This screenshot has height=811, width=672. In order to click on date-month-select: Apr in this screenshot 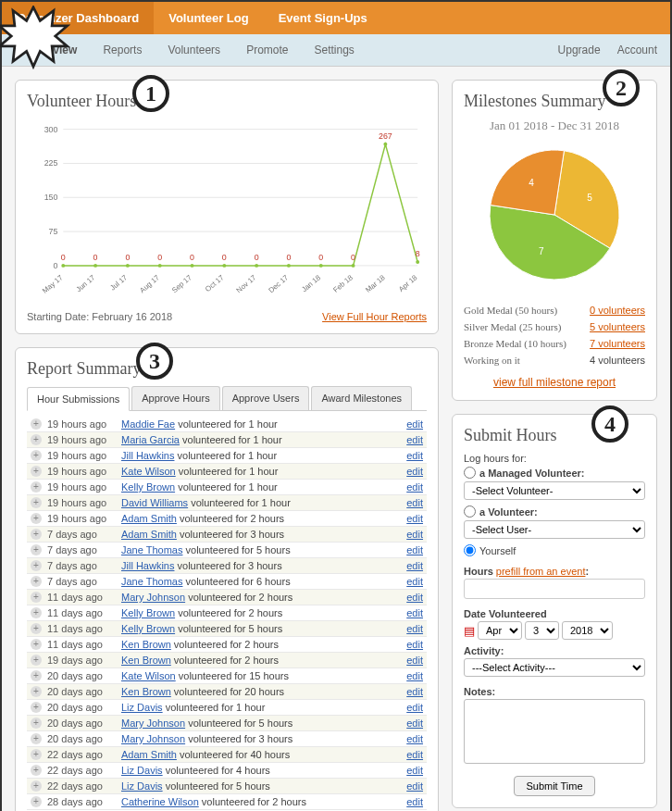, I will do `click(500, 630)`.